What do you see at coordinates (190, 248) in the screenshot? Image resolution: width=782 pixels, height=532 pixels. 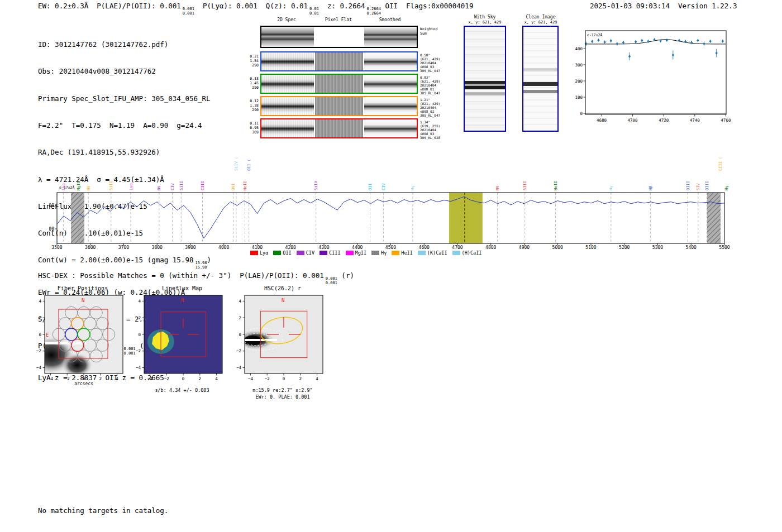 I see `x-tick-label: 3900` at bounding box center [190, 248].